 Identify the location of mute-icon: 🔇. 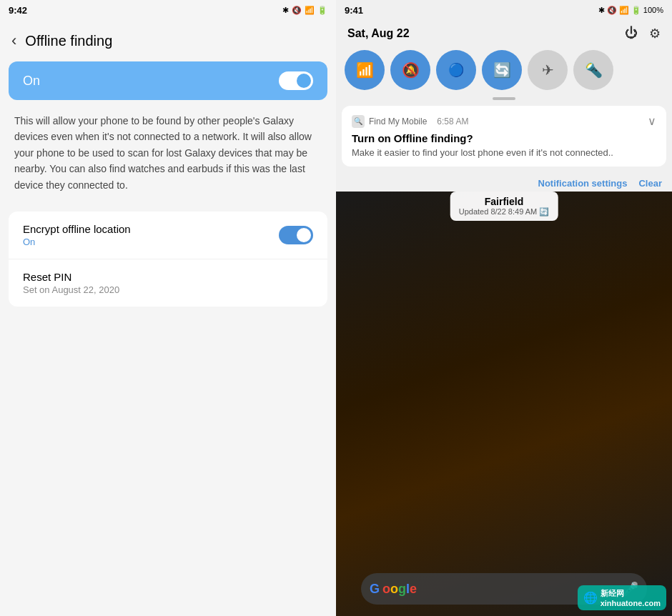
(297, 10).